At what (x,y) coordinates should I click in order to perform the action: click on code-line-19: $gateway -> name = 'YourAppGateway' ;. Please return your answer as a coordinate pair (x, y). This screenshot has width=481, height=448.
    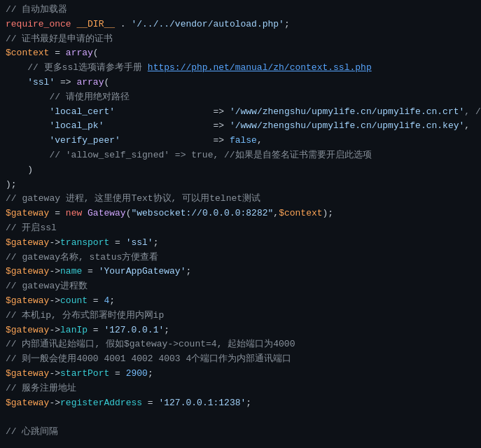
    Looking at the image, I should click on (241, 272).